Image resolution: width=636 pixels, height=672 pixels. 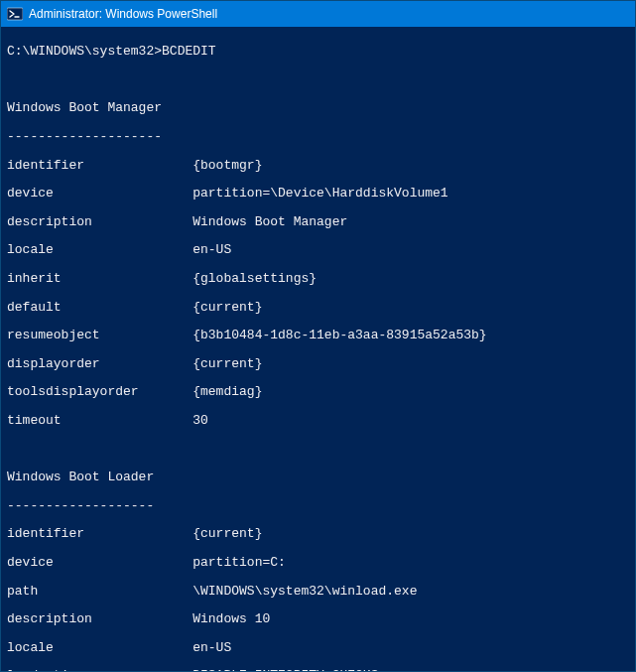 What do you see at coordinates (318, 52) in the screenshot?
I see `prompt-line: C:\WINDOWS\system32>BCDEDIT` at bounding box center [318, 52].